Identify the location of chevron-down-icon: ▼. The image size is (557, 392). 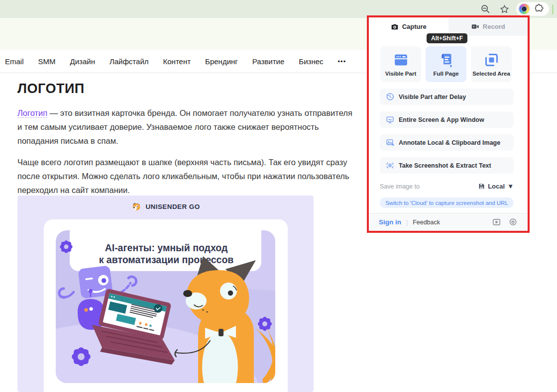
(511, 186).